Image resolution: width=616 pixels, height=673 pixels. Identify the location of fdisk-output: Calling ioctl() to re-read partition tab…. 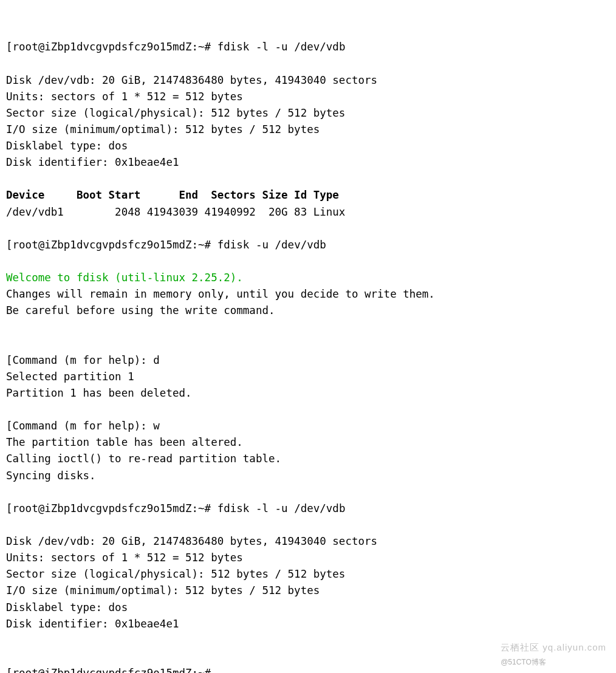
(143, 459).